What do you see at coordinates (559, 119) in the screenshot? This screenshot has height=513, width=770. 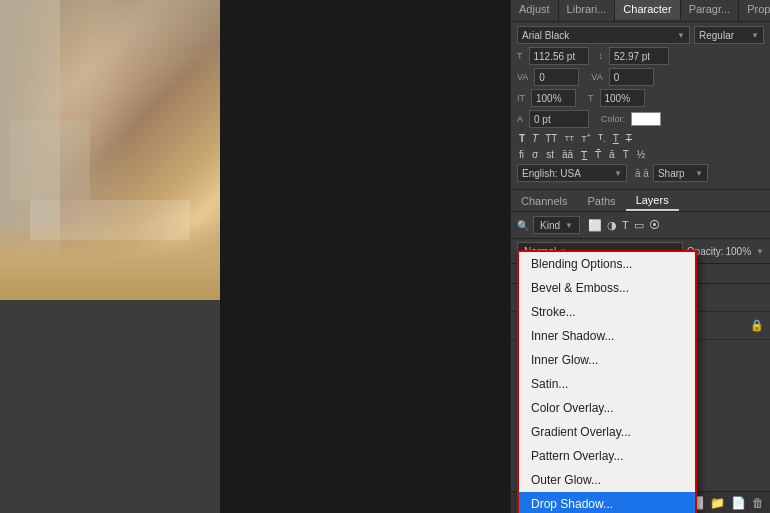 I see `baseline-input: 0 pt` at bounding box center [559, 119].